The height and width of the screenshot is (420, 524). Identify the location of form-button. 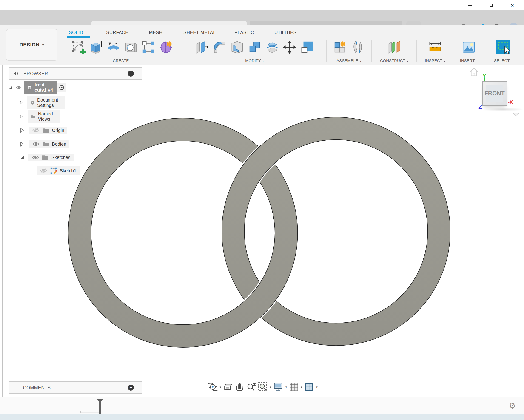
(166, 47).